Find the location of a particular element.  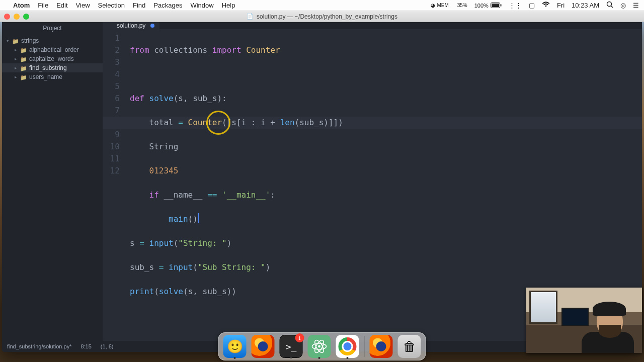

airplay-icon: ▢ is located at coordinates (532, 5).